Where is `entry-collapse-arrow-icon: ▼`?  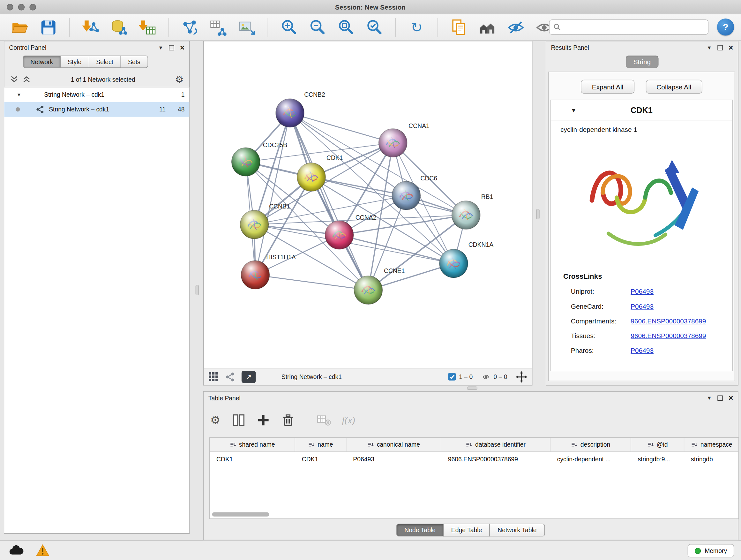
entry-collapse-arrow-icon: ▼ is located at coordinates (574, 110).